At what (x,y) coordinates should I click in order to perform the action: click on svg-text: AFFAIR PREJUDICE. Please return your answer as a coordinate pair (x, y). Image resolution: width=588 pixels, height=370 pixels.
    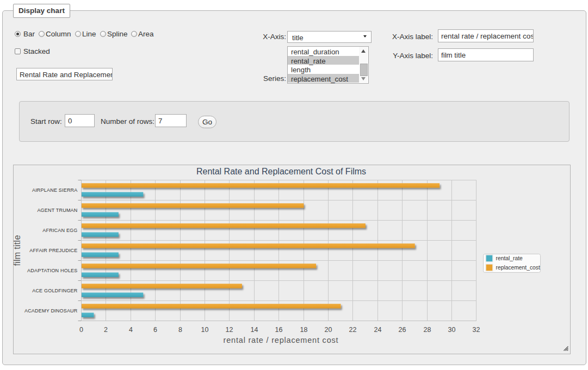
    Looking at the image, I should click on (53, 250).